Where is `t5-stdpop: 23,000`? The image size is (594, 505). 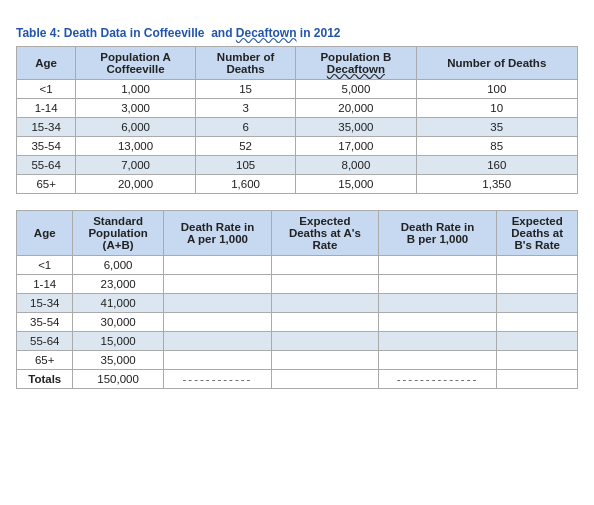 t5-stdpop: 23,000 is located at coordinates (118, 284).